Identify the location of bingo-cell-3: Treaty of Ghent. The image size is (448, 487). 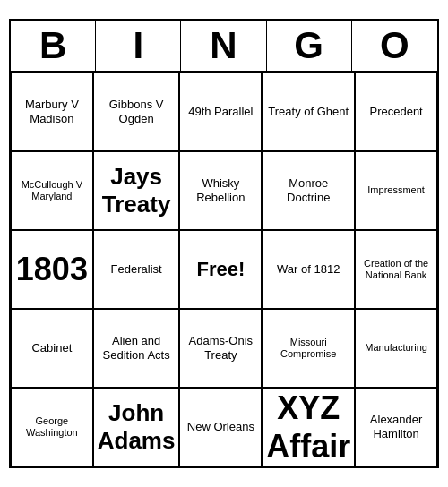
(308, 112).